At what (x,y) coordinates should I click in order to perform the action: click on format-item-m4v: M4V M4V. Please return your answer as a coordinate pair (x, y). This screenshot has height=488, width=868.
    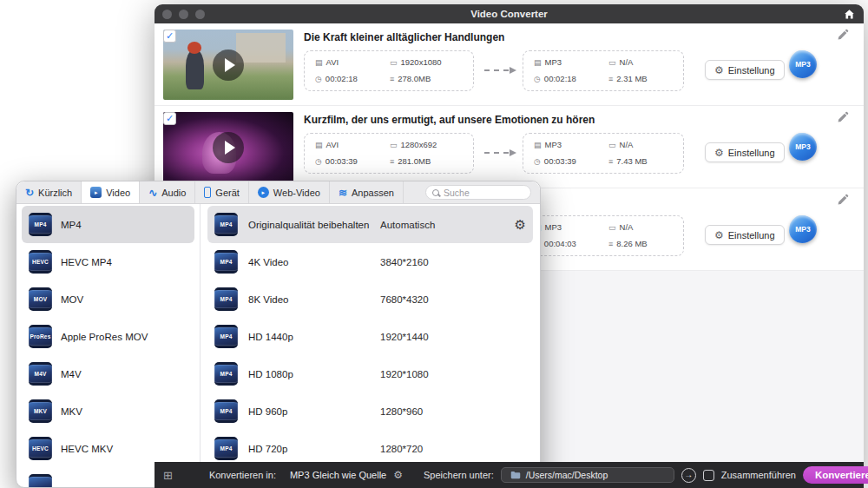
    Looking at the image, I should click on (108, 373).